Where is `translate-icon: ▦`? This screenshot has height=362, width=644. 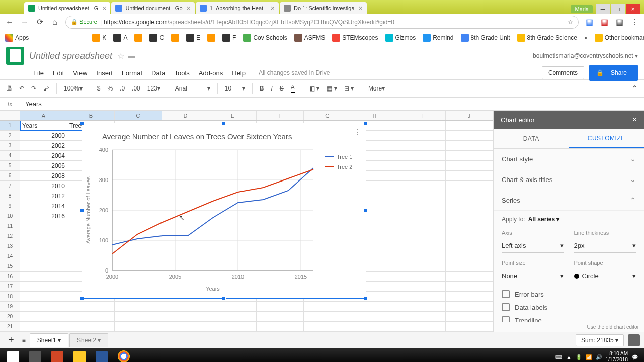 translate-icon: ▦ is located at coordinates (589, 22).